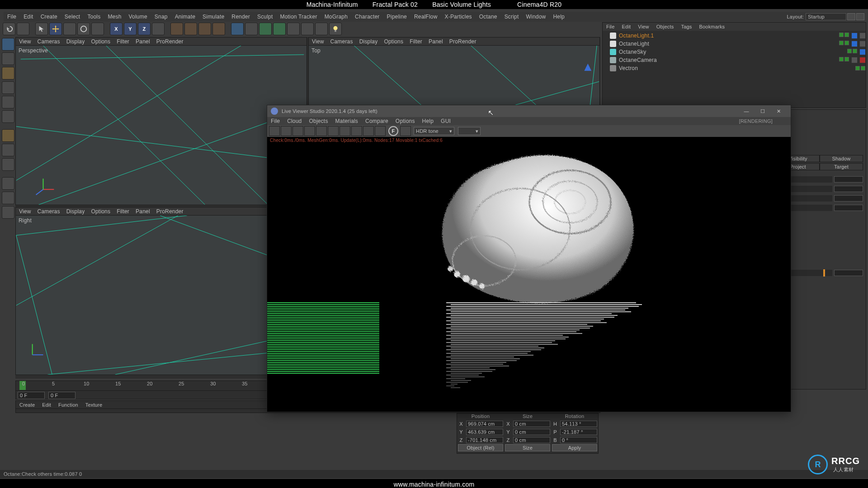 This screenshot has width=868, height=488. I want to click on lv-pass-select: ▾, so click(469, 131).